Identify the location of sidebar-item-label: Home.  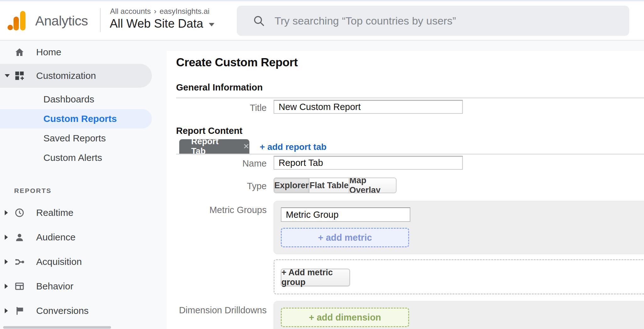
(49, 52).